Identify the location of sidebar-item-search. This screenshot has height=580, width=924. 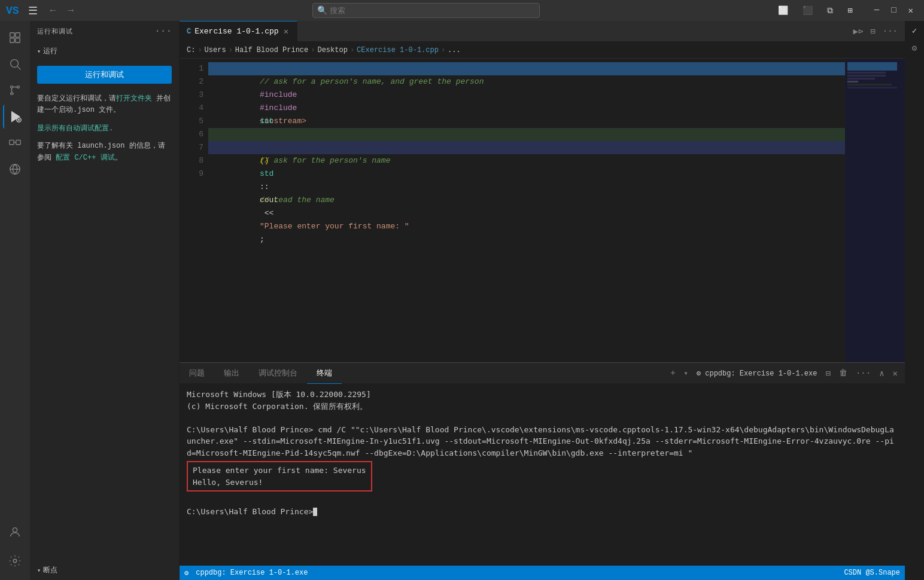
(15, 64).